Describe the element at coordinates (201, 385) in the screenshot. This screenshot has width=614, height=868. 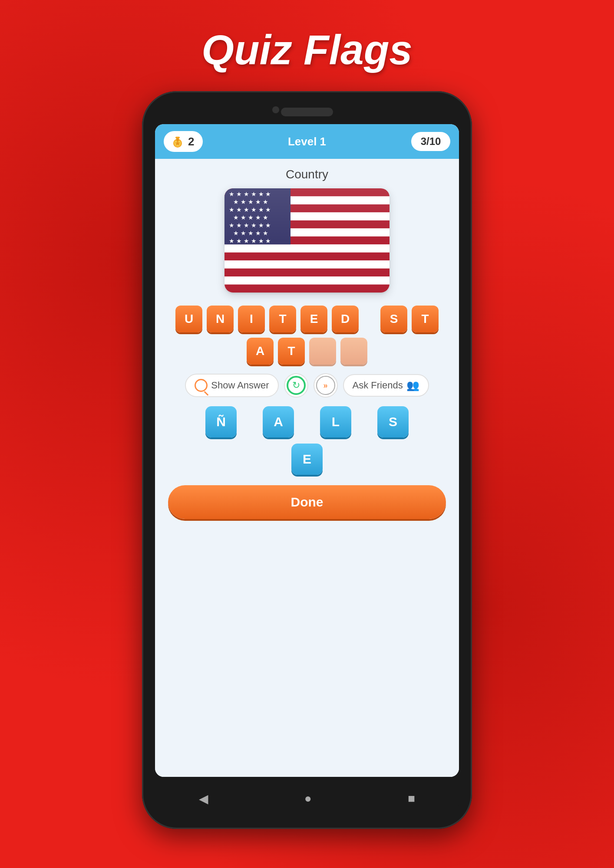
I see `search-icon` at that location.